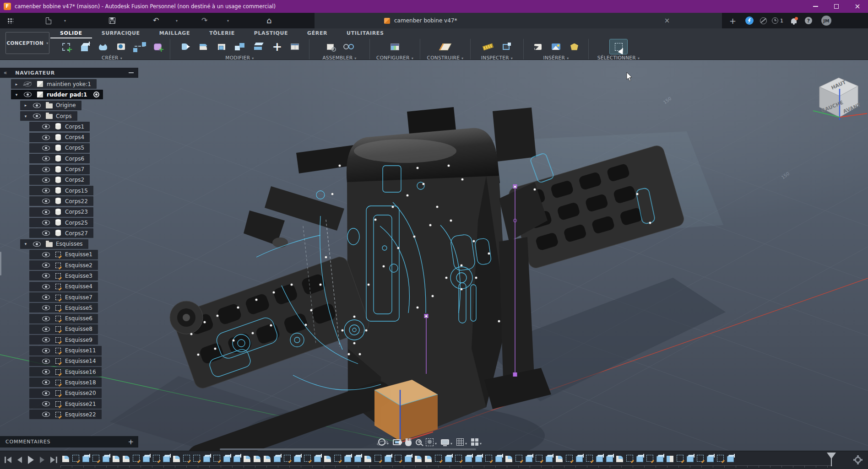  What do you see at coordinates (395, 47) in the screenshot?
I see `configuration-table-button` at bounding box center [395, 47].